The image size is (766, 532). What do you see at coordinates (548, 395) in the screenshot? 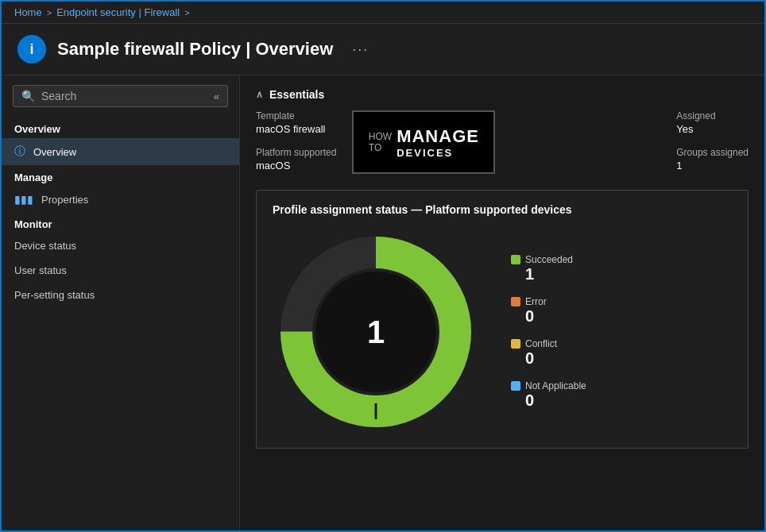
I see `legend-item-3: Not Applicable 0` at bounding box center [548, 395].